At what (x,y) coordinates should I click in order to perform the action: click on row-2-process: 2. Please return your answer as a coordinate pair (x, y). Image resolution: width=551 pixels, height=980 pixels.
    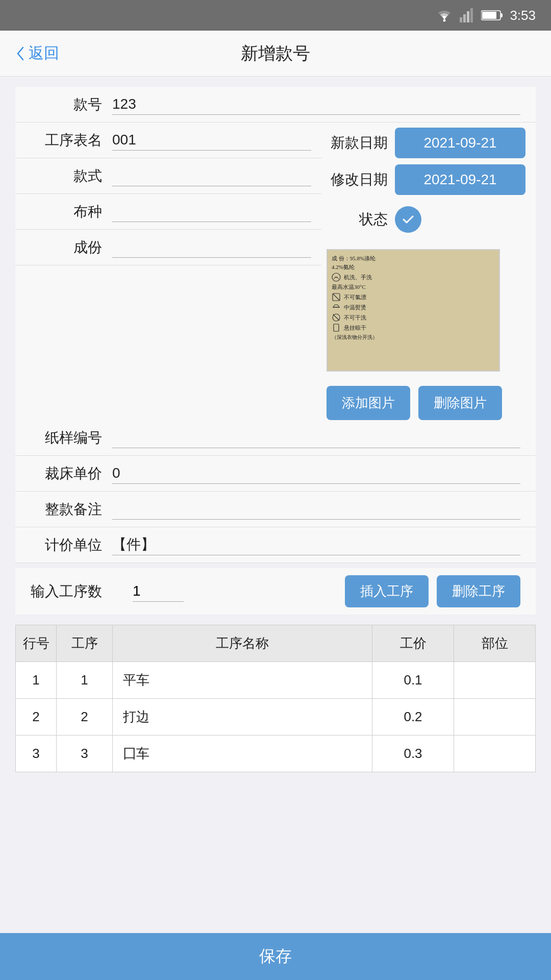
    Looking at the image, I should click on (85, 717).